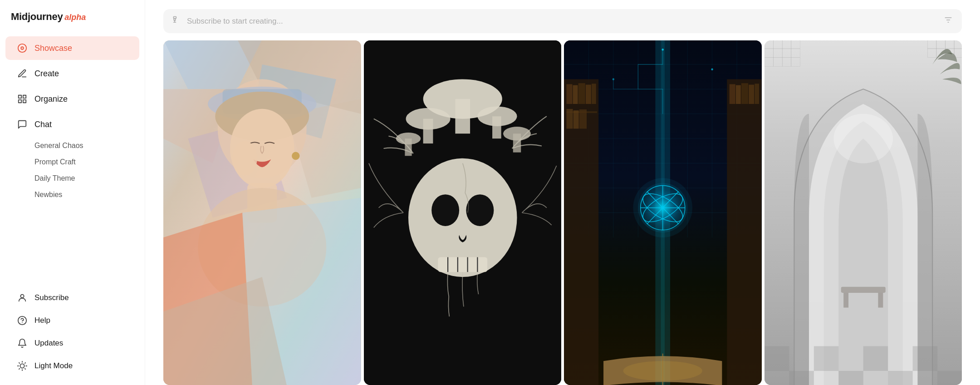  Describe the element at coordinates (43, 124) in the screenshot. I see `sidebar-item-chat-label: Chat` at that location.